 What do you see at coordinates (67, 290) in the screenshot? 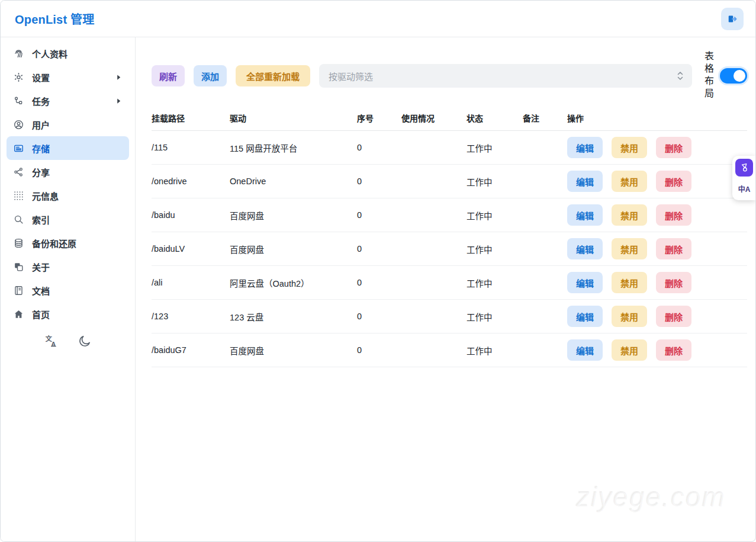
I see `sidebar-item-docs: 文档` at bounding box center [67, 290].